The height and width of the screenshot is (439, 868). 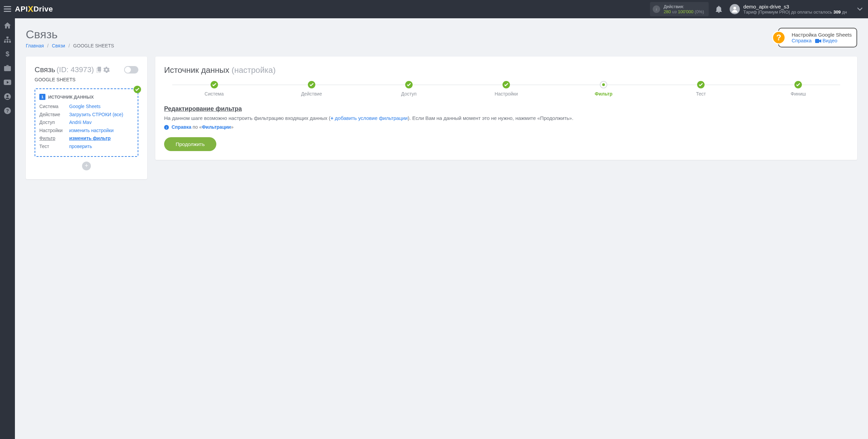 I want to click on gear-icon, so click(x=106, y=70).